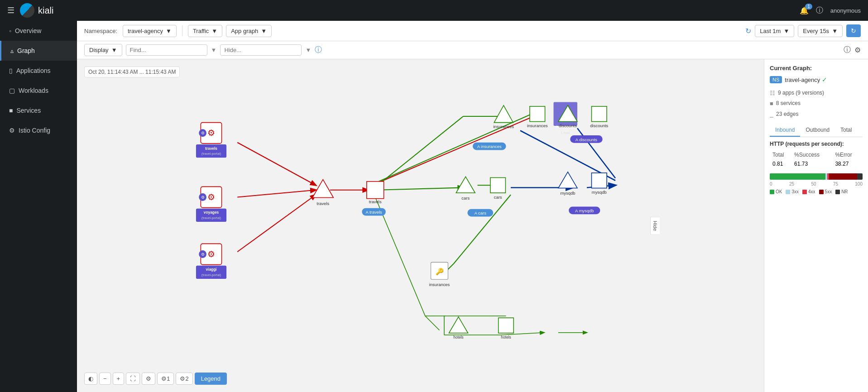 The height and width of the screenshot is (392, 868). What do you see at coordinates (46, 11) in the screenshot?
I see `kiali-logo-text: kiali` at bounding box center [46, 11].